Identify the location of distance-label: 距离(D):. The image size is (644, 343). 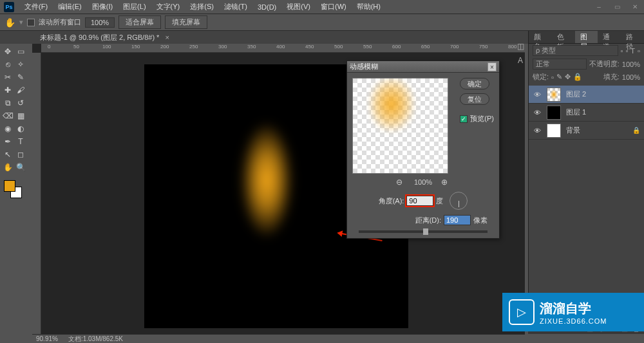
(428, 220).